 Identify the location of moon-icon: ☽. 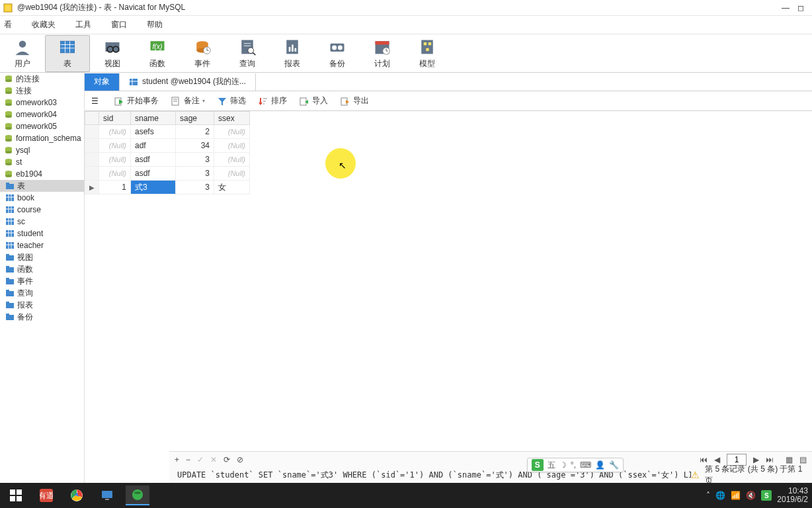
(563, 465).